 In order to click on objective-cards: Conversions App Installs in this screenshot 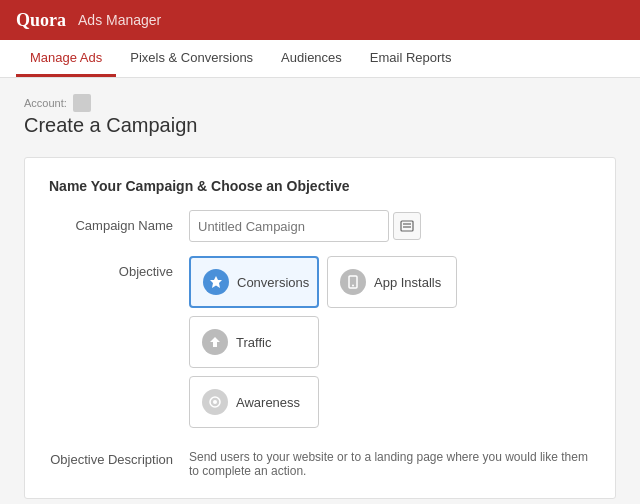, I will do `click(390, 312)`.